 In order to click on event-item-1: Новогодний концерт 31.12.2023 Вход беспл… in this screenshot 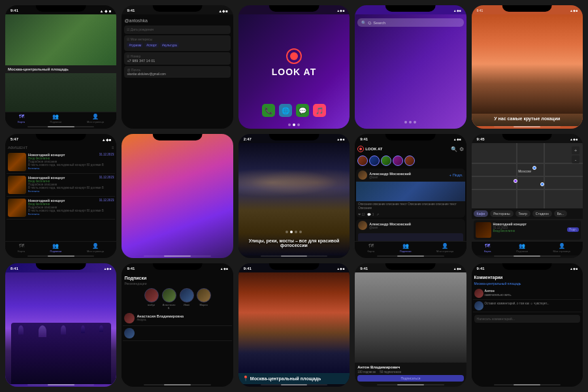, I will do `click(61, 162)`.